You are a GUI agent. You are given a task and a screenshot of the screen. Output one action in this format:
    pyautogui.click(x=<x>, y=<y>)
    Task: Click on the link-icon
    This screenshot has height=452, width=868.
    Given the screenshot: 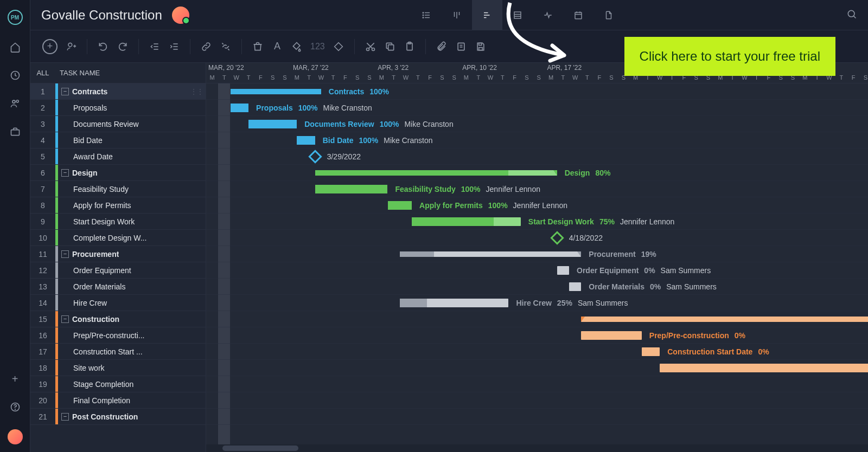 What is the action you would take?
    pyautogui.click(x=206, y=47)
    